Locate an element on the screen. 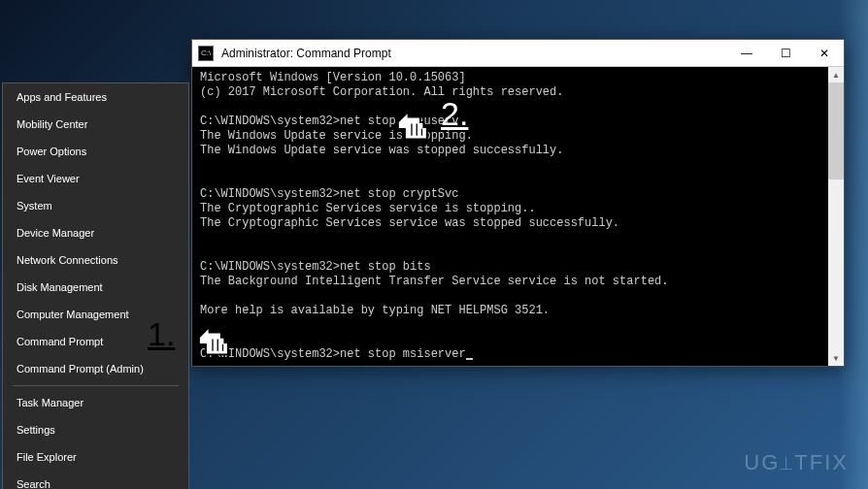 The image size is (868, 489). menu-item-label: Device Manager is located at coordinates (55, 233).